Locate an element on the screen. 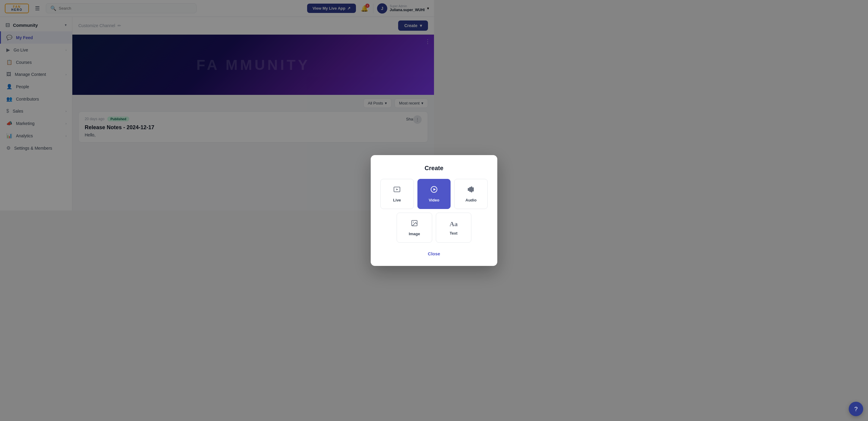 The height and width of the screenshot is (421, 868). live-icon is located at coordinates (397, 191).